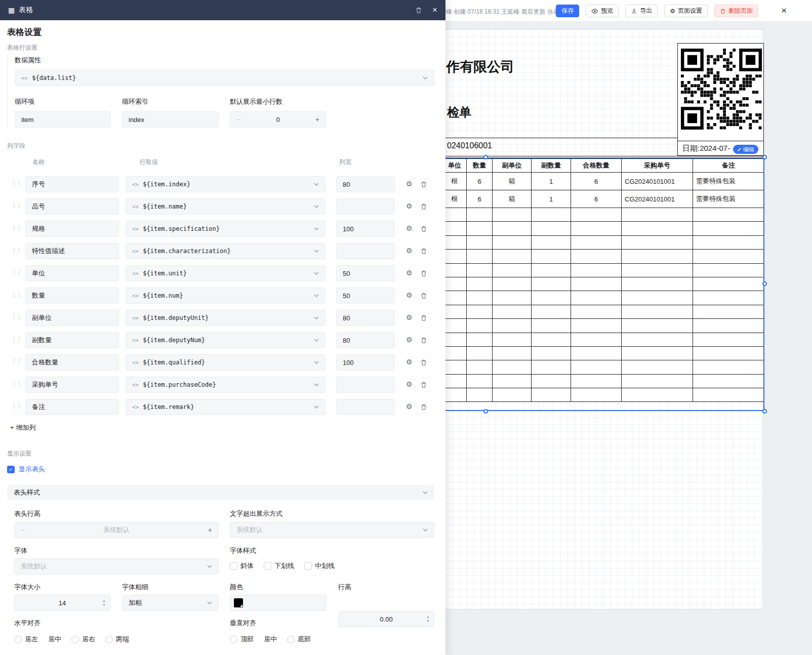  Describe the element at coordinates (386, 619) in the screenshot. I see `line-height-input: 0.00 ▲▼` at that location.